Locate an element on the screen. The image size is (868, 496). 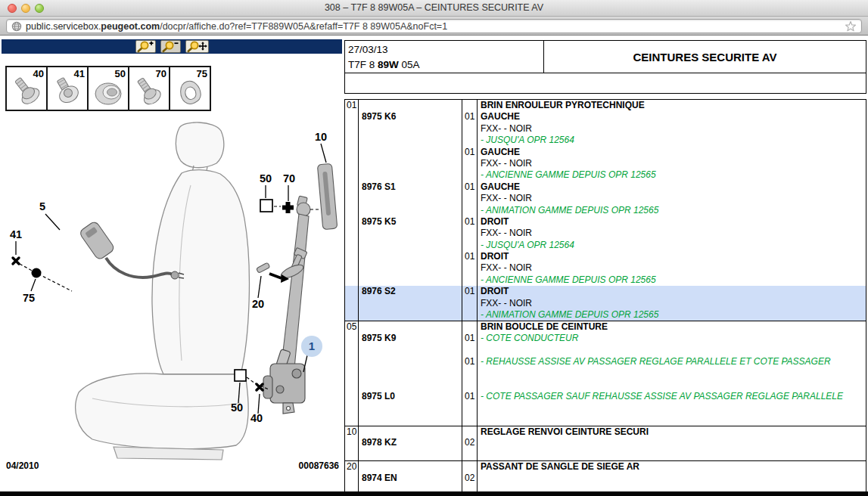
description-cell: PASSANT DE SANGLE DE SIEGE AR is located at coordinates (672, 467).